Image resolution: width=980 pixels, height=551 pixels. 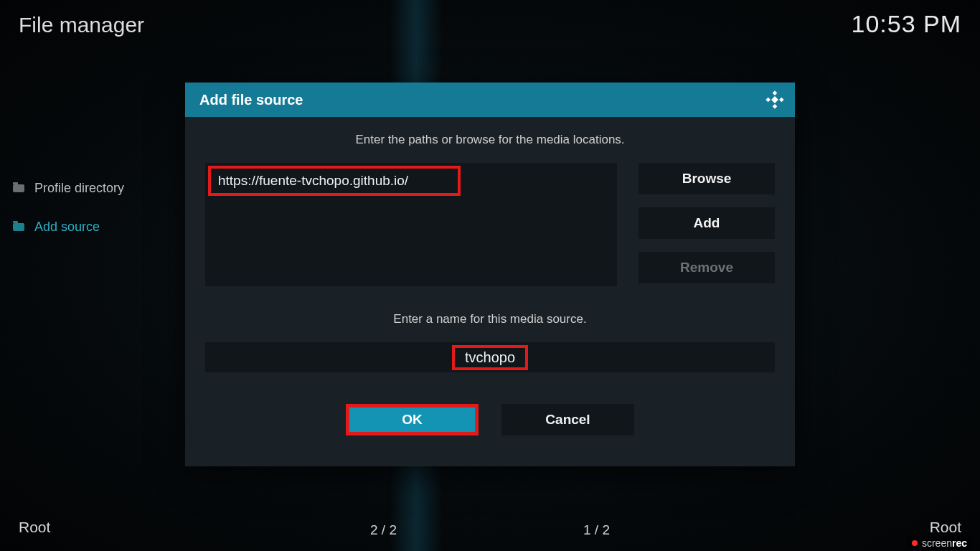 I want to click on footer-bar: Root Root, so click(x=490, y=527).